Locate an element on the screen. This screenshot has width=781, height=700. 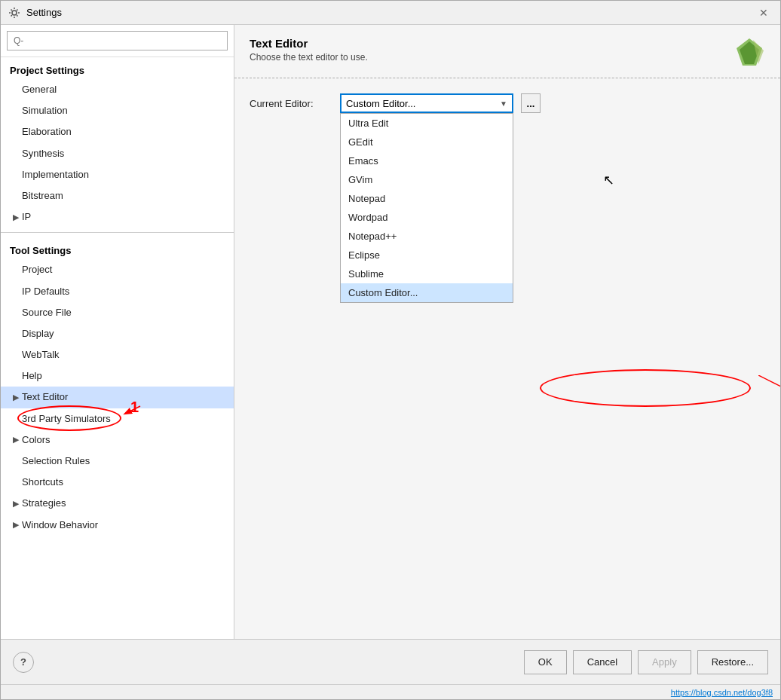
form-row-editor: Current Editor: Custom Editor... ▼ Ultra… is located at coordinates (507, 103).